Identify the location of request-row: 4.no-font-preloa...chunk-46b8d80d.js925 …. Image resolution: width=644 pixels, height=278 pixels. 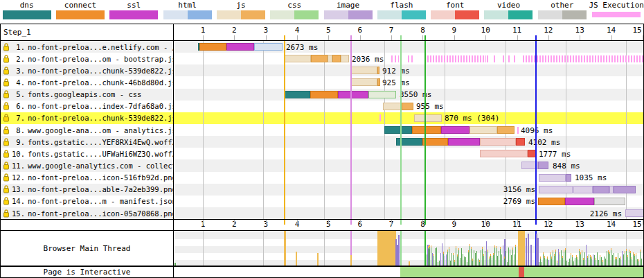
(322, 82).